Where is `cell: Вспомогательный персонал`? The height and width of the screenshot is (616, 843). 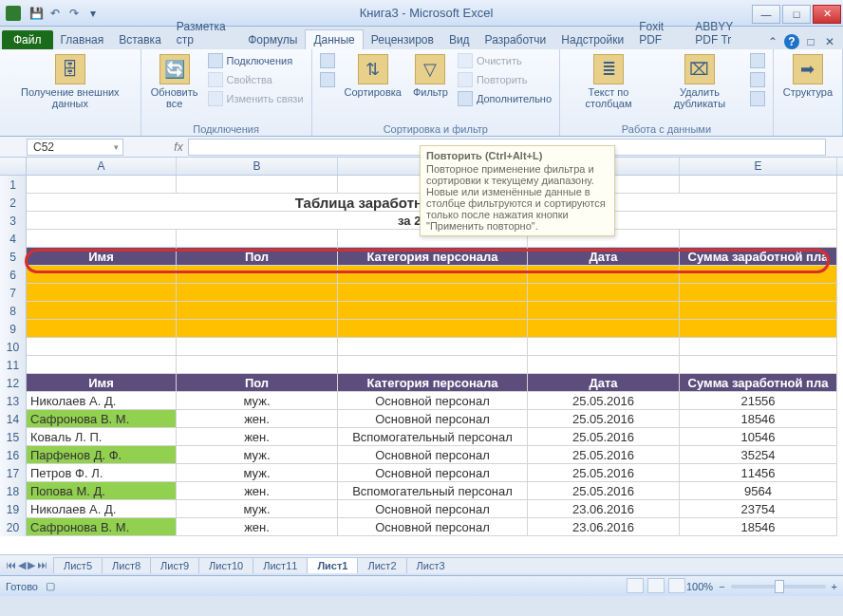 cell: Вспомогательный персонал is located at coordinates (433, 437).